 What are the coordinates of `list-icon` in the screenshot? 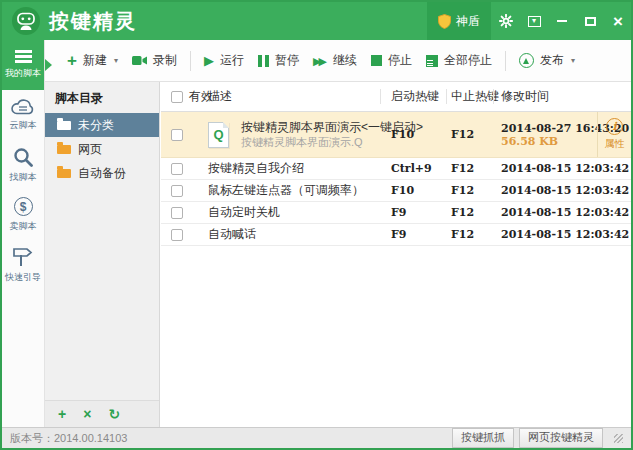 It's located at (24, 56).